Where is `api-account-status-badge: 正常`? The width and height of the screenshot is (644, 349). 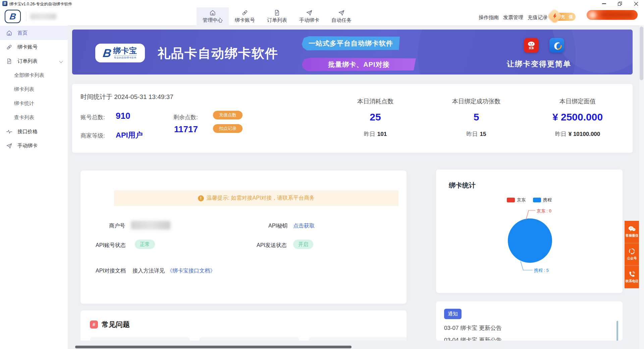 api-account-status-badge: 正常 is located at coordinates (145, 244).